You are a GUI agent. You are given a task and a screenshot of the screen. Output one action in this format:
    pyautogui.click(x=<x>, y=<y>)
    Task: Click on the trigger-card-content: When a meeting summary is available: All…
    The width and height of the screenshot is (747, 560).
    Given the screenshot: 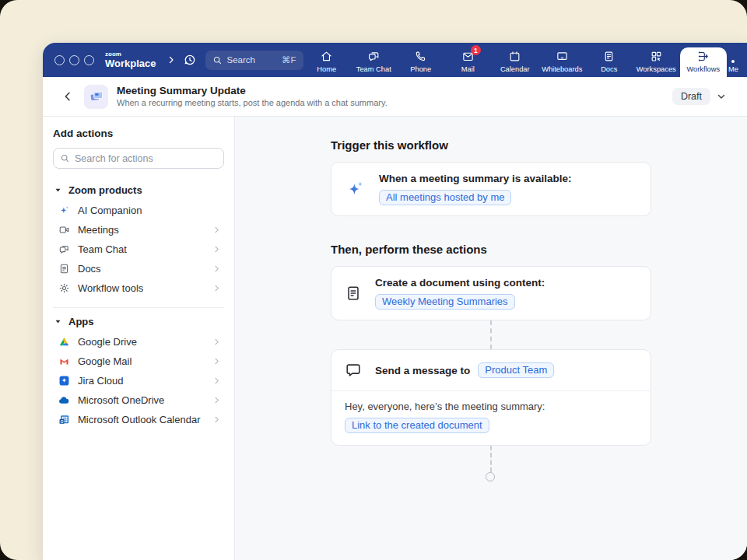 What is the action you would take?
    pyautogui.click(x=475, y=189)
    